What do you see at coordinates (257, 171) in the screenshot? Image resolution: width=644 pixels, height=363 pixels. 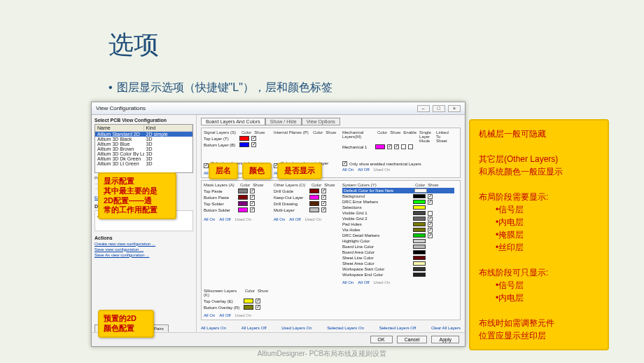 I see `callout-color: 颜色` at bounding box center [257, 171].